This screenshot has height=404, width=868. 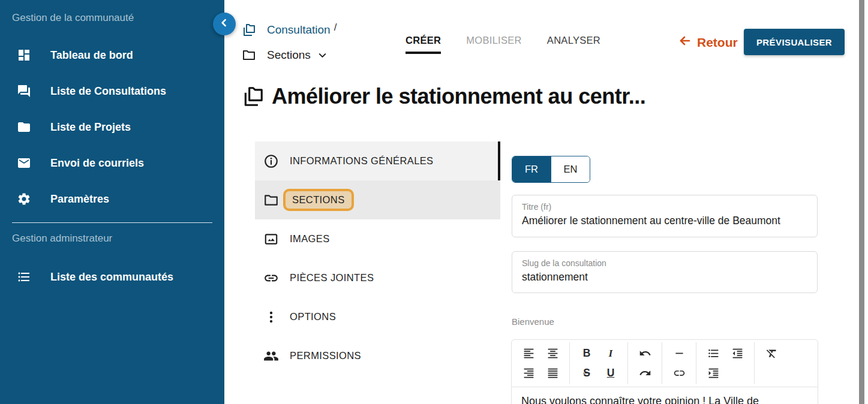 I want to click on gear-icon, so click(x=24, y=199).